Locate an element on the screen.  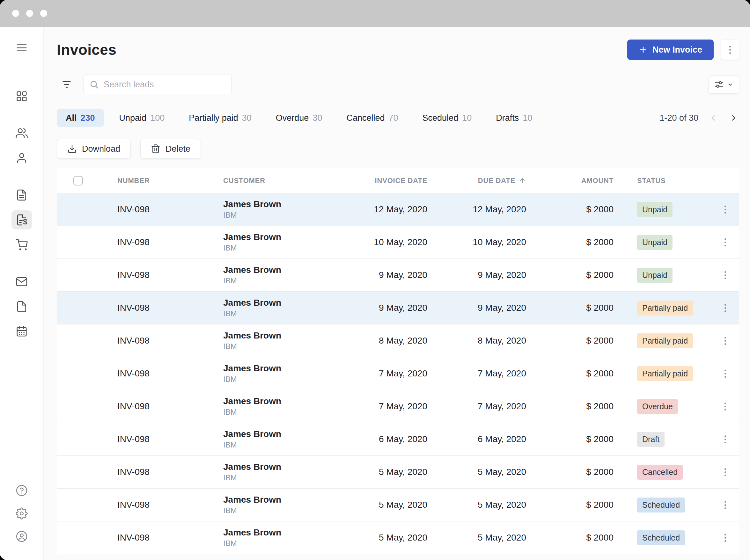
tab-count: 100 is located at coordinates (157, 118).